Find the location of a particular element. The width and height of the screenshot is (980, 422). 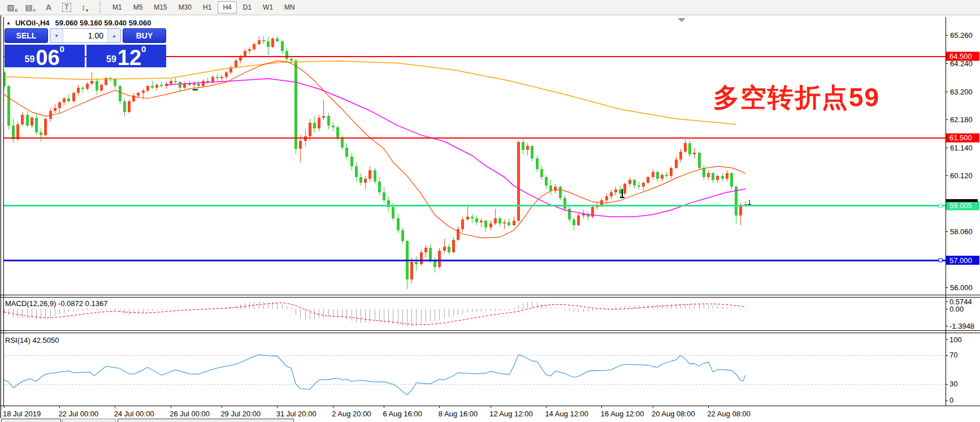

buy-price-box: 59 12 0 is located at coordinates (127, 56).